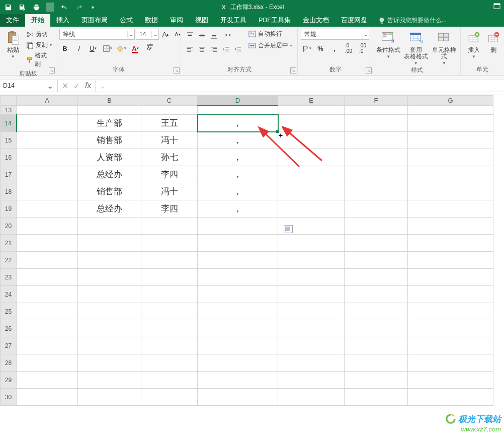 The image size is (504, 435). What do you see at coordinates (451, 123) in the screenshot?
I see `cell-G14` at bounding box center [451, 123].